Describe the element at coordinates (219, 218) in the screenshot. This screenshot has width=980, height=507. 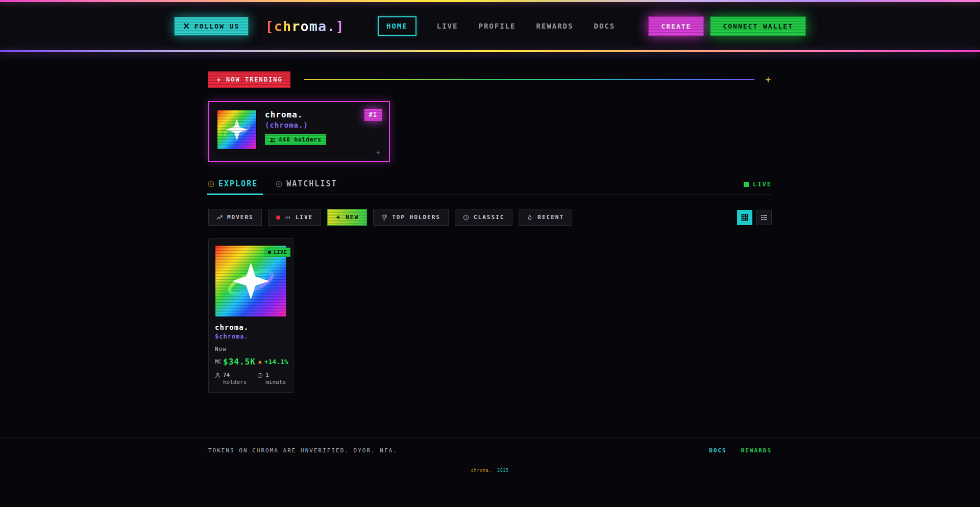
I see `trending-up-icon` at that location.